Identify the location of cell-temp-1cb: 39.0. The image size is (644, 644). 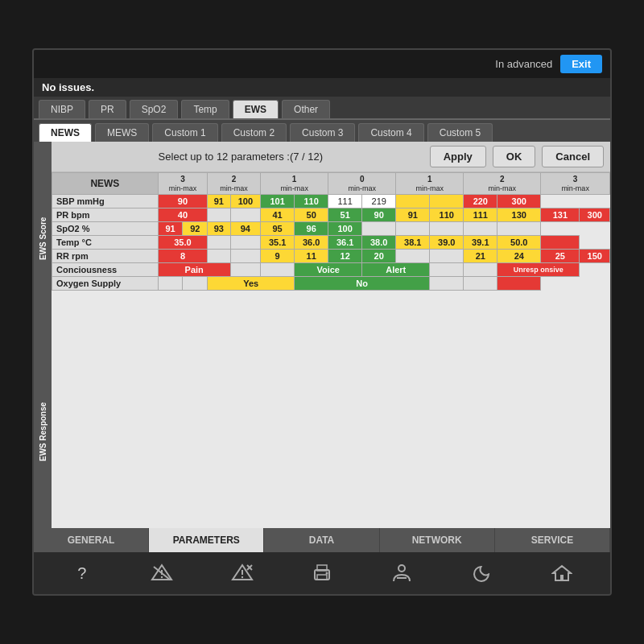
(447, 243).